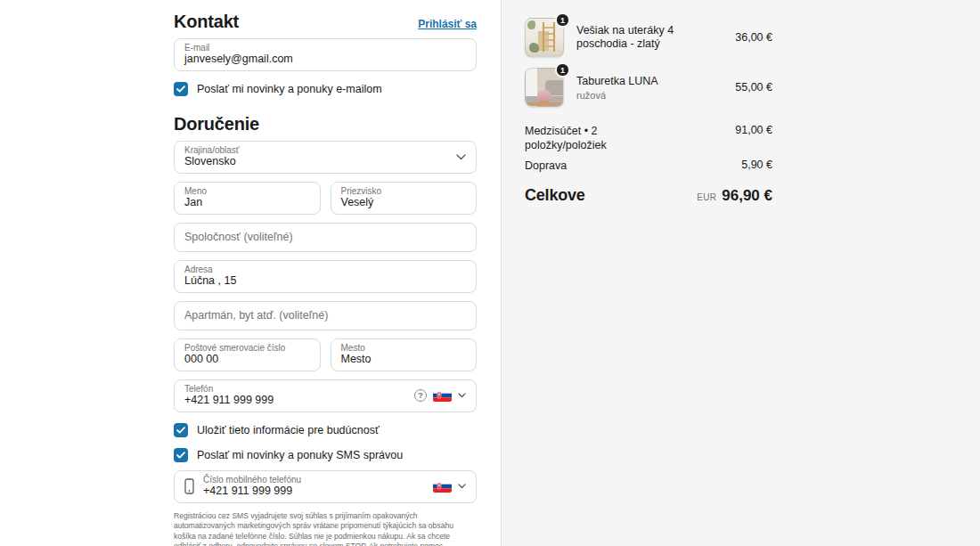 This screenshot has width=980, height=546. Describe the element at coordinates (421, 395) in the screenshot. I see `help-icon: ?` at that location.